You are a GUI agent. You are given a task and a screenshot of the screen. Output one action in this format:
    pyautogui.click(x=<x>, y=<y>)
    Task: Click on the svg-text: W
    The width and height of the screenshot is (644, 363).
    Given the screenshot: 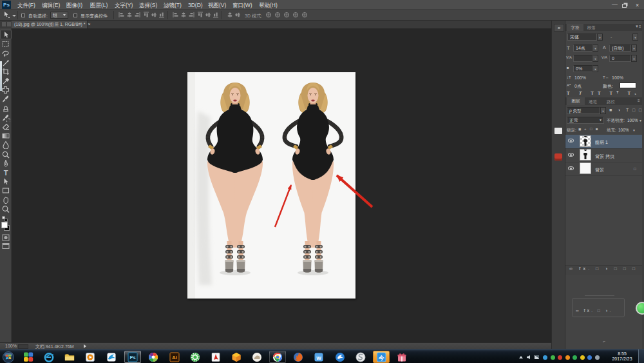 What is the action you would take?
    pyautogui.click(x=319, y=358)
    